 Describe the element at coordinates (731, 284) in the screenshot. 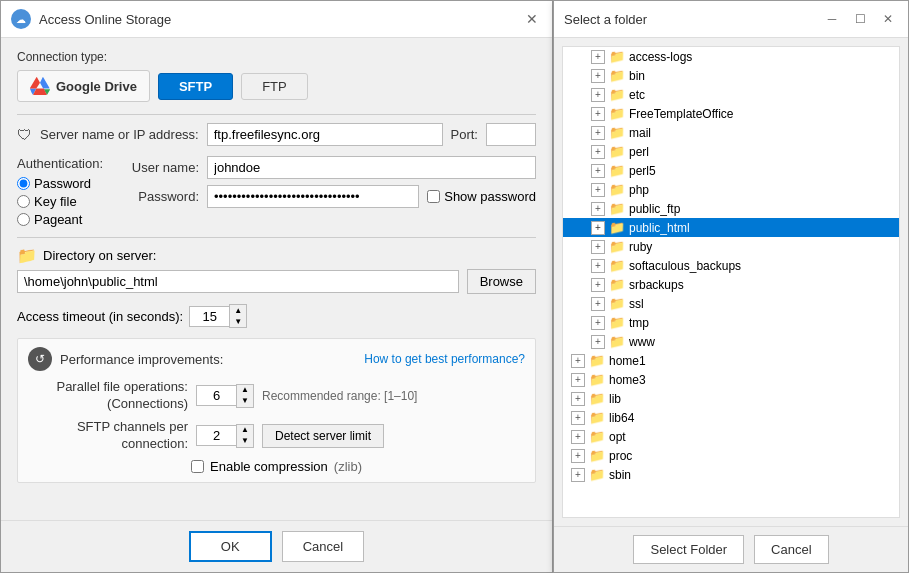

I see `tree-item: +📁srbackups` at that location.